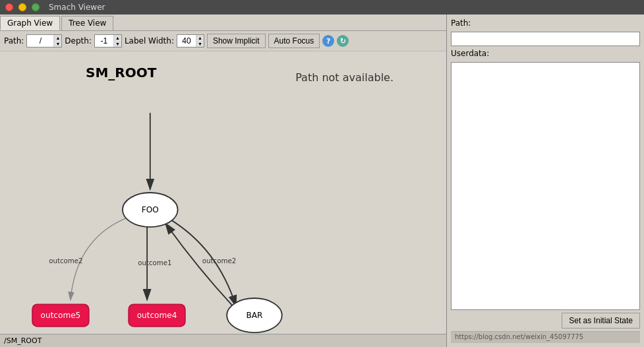 The image size is (644, 347). What do you see at coordinates (546, 39) in the screenshot?
I see `right-path-input` at bounding box center [546, 39].